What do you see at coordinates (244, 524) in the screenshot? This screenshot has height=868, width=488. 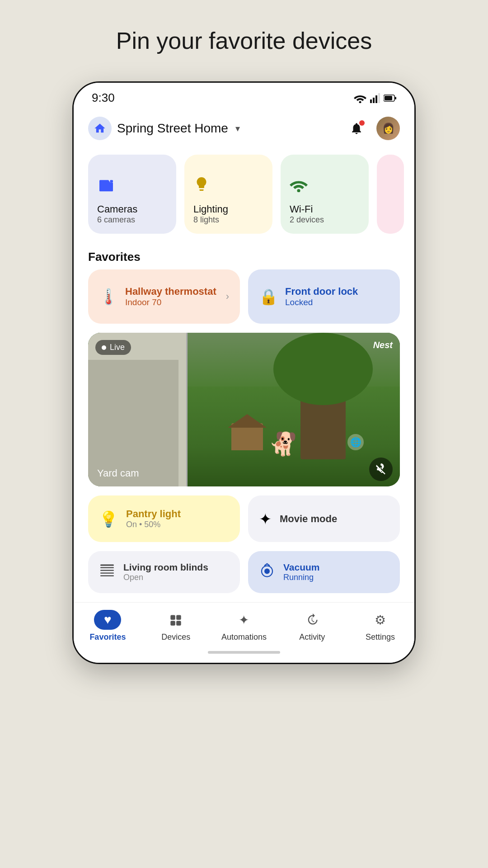 I see `devices-row-1: 💡 Pantry light On • 50% ✦ Movie mode` at bounding box center [244, 524].